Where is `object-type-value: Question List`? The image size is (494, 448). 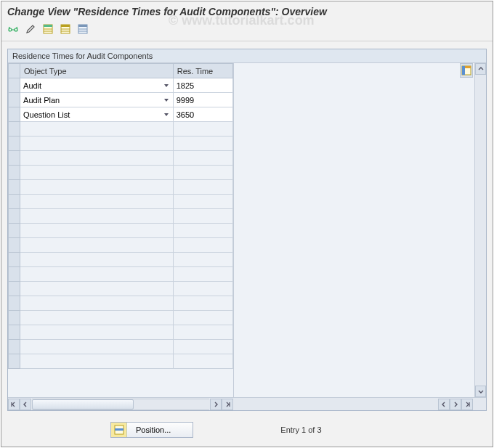
object-type-value: Question List is located at coordinates (46, 115).